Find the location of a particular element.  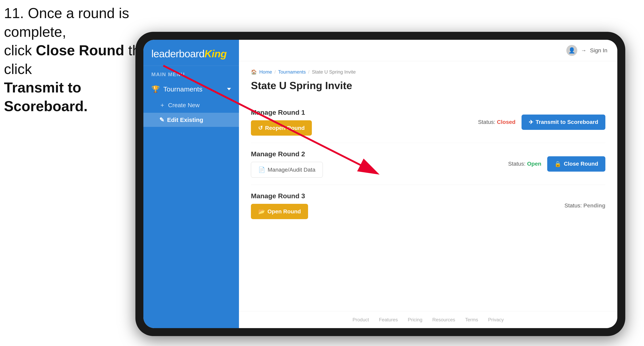

plus-icon: ＋ is located at coordinates (162, 105).